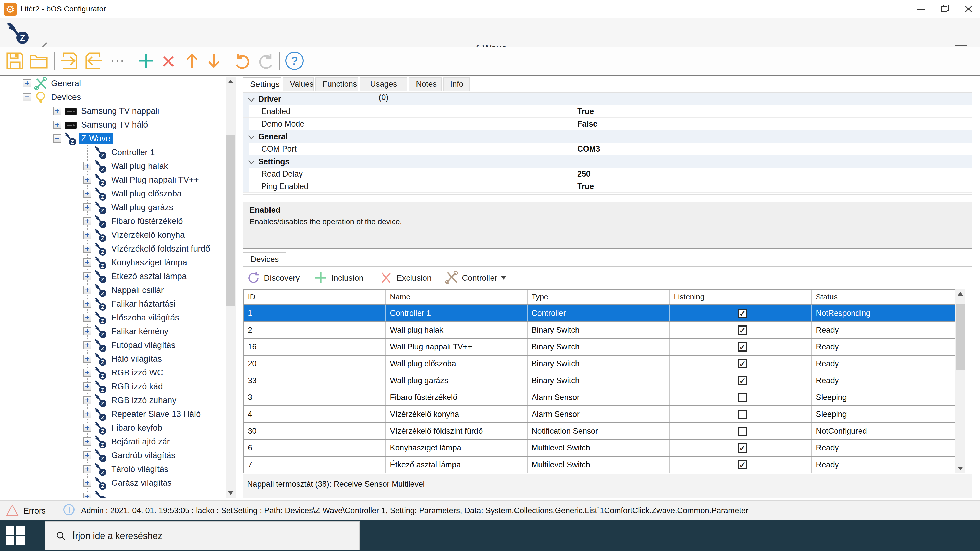 Image resolution: width=980 pixels, height=551 pixels. Describe the element at coordinates (772, 124) in the screenshot. I see `property-value: False` at that location.